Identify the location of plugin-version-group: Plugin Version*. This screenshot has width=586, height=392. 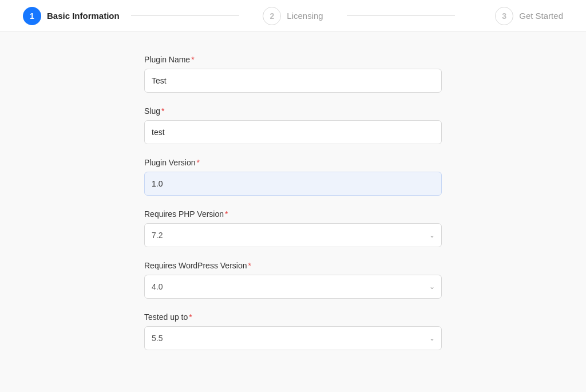
(293, 177).